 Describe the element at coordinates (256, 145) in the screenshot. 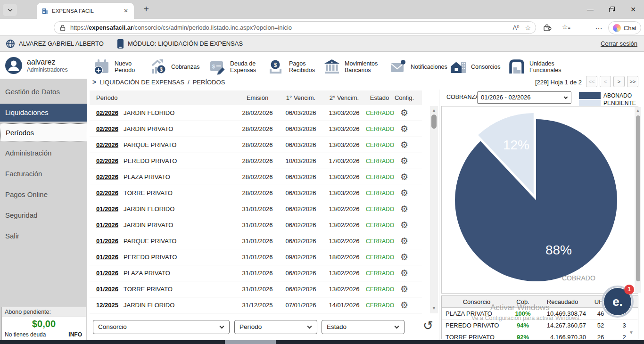

I see `table-row: 02/2026 PARQUE PRIVATO 28/02/2026 06/03/…` at that location.